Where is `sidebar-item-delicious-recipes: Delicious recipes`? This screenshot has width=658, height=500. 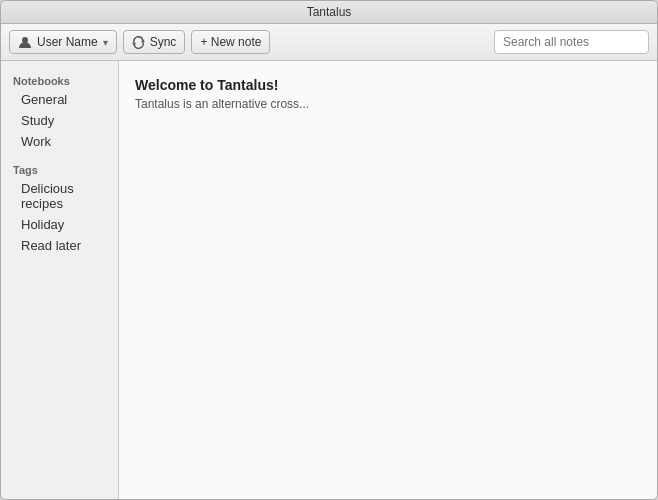
sidebar-item-delicious-recipes: Delicious recipes is located at coordinates (60, 196).